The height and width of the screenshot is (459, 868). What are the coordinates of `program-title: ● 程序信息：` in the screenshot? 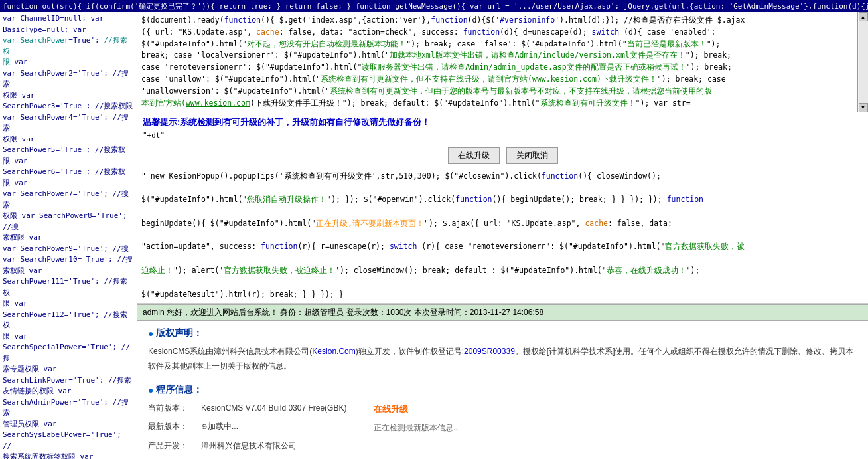 It's located at (503, 390).